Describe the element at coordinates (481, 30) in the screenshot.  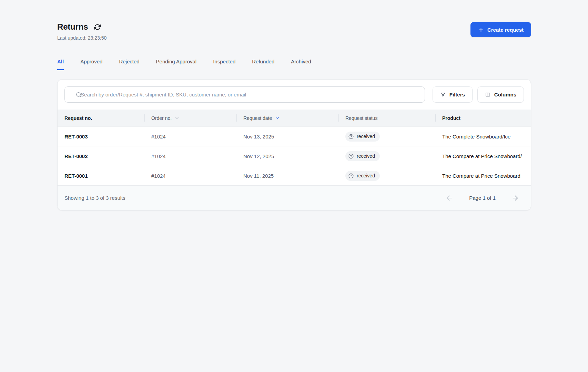
I see `plus-icon` at that location.